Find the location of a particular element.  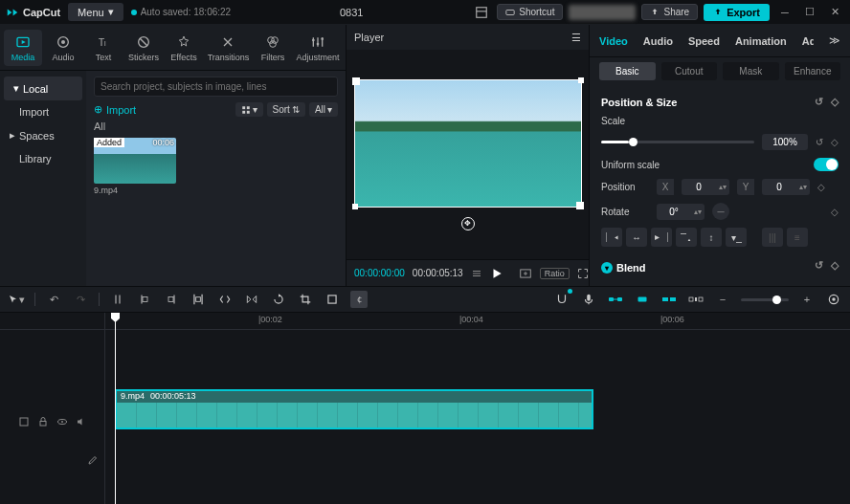

keyframe-blend-icon: ◇ is located at coordinates (835, 266).